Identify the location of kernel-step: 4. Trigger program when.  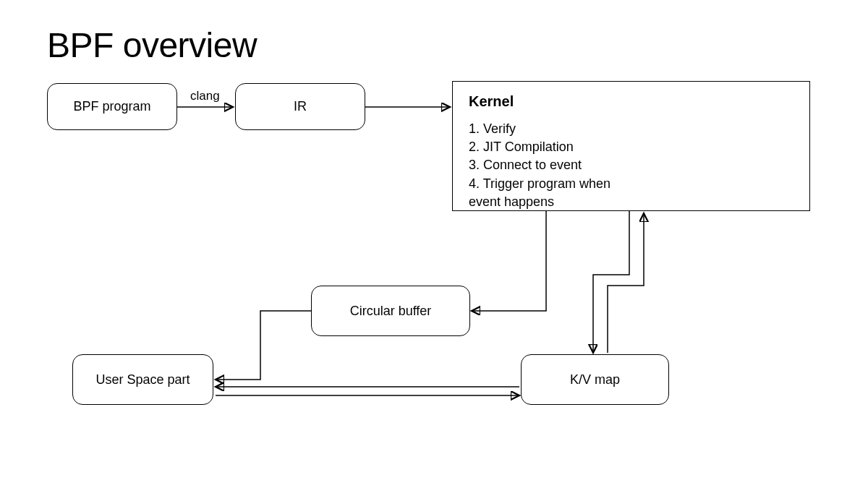
(540, 184).